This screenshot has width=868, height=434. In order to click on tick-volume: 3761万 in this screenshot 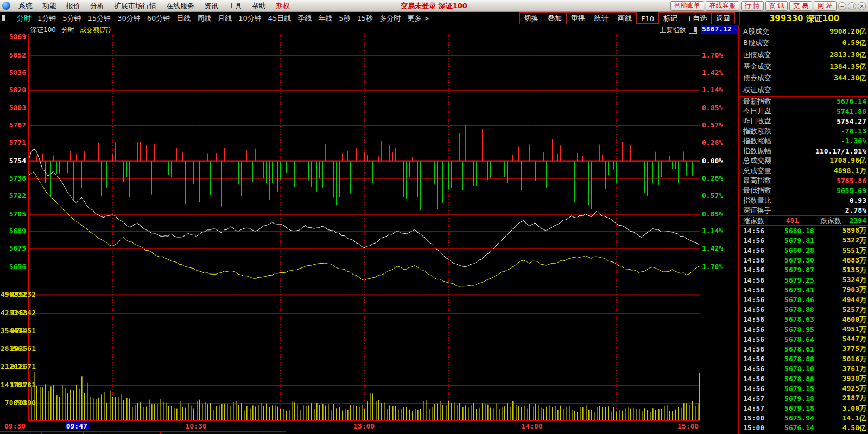, I will do `click(847, 369)`.